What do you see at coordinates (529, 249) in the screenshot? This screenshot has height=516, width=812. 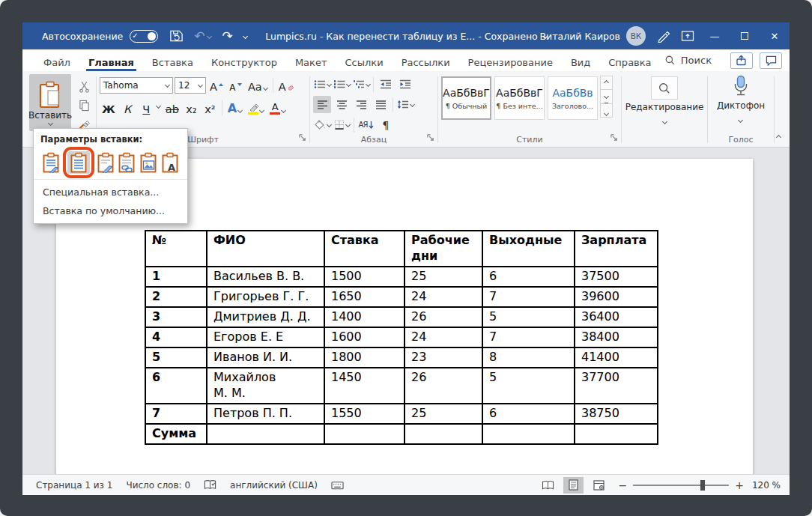 I see `header-cell: Выходные` at bounding box center [529, 249].